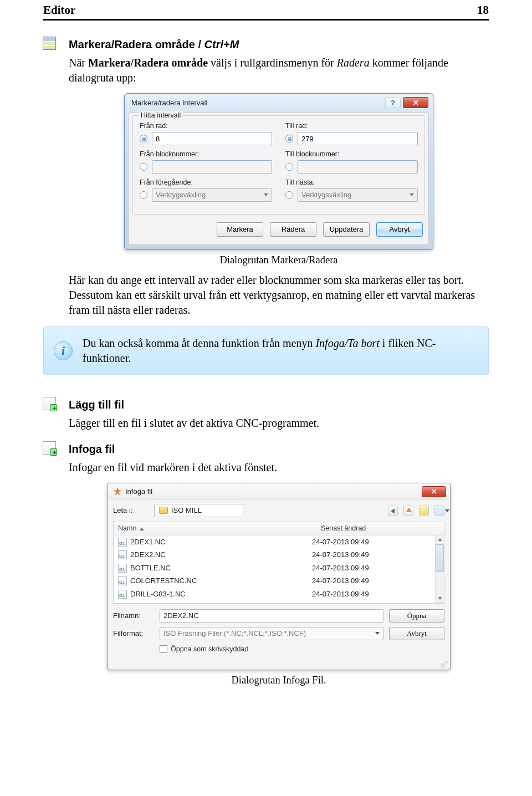 The height and width of the screenshot is (796, 532). Describe the element at coordinates (49, 404) in the screenshot. I see `append-file-icon` at that location.